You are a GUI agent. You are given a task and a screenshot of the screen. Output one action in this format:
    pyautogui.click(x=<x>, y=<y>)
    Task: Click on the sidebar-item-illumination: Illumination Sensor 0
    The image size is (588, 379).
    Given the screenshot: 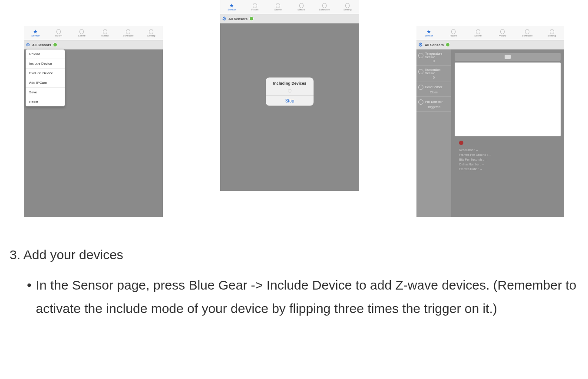 What is the action you would take?
    pyautogui.click(x=434, y=74)
    